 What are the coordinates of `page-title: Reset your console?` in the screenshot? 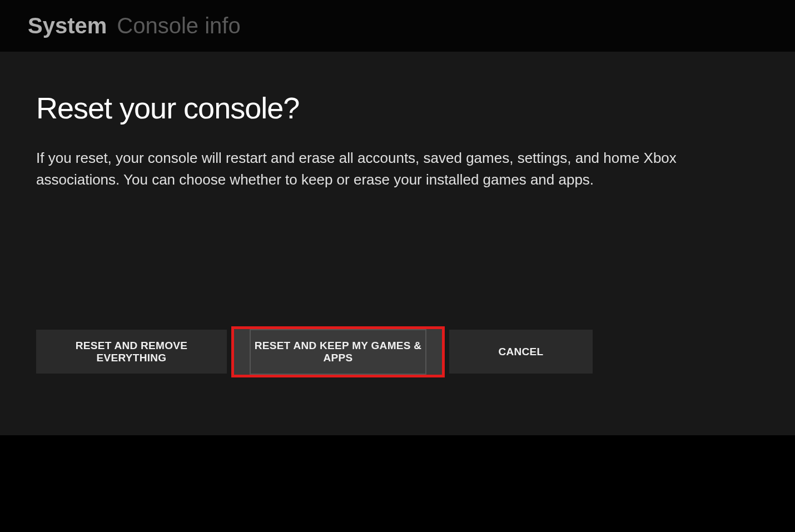 It's located at (398, 108).